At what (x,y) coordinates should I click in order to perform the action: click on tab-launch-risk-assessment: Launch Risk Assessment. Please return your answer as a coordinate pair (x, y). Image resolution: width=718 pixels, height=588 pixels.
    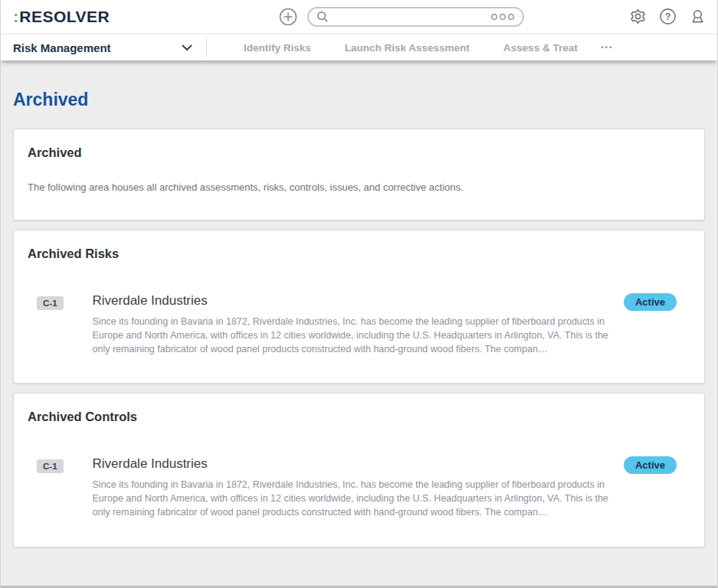
    Looking at the image, I should click on (408, 47).